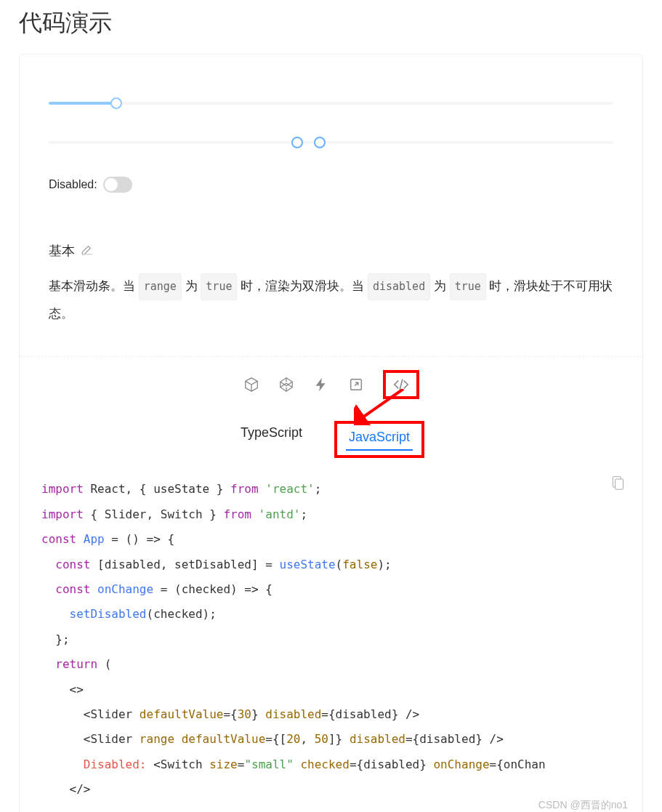  What do you see at coordinates (401, 385) in the screenshot?
I see `code-toggle-icon` at bounding box center [401, 385].